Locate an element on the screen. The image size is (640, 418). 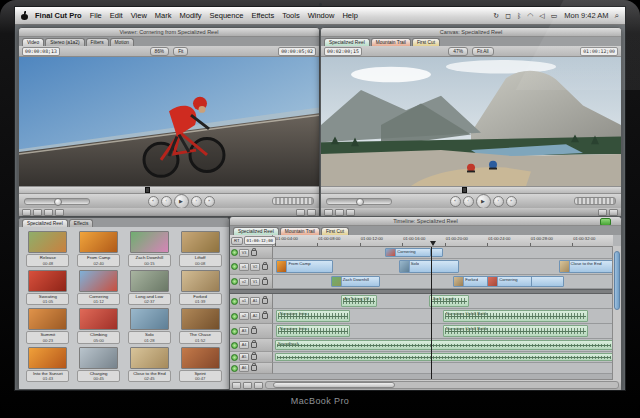
timeline-video-clip: Zach Downhill is located at coordinates (356, 282).